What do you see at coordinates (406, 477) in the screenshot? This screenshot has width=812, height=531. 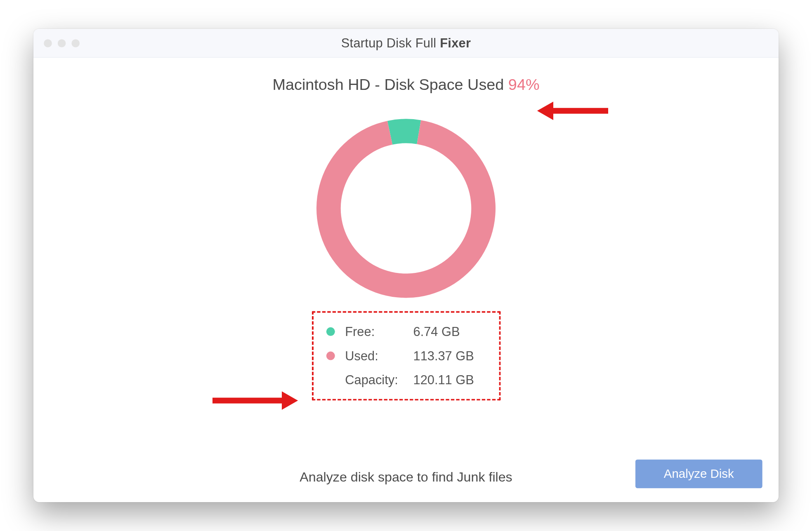 I see `analyze-prompt: Analyze disk space to find Junk files` at bounding box center [406, 477].